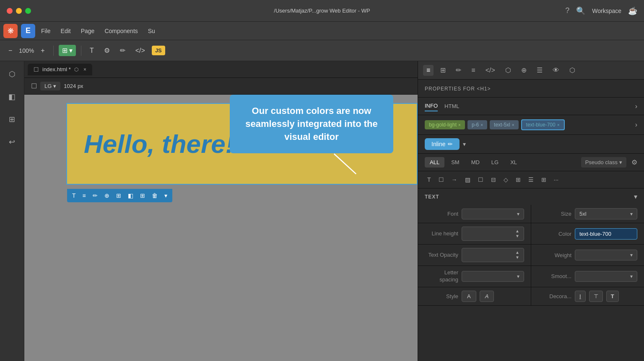 The height and width of the screenshot is (361, 644). I want to click on search-icon: 🔍, so click(581, 11).